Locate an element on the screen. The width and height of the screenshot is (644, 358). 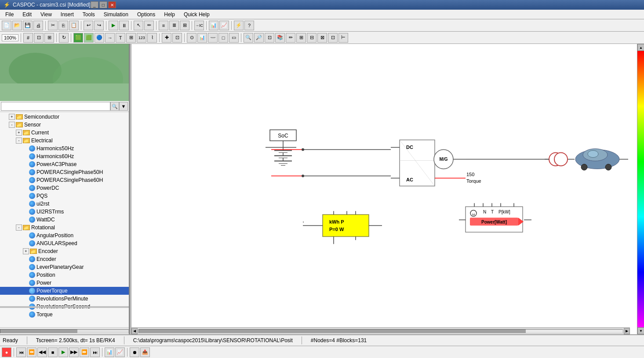
tree-item-pqs: PQS is located at coordinates (64, 196).